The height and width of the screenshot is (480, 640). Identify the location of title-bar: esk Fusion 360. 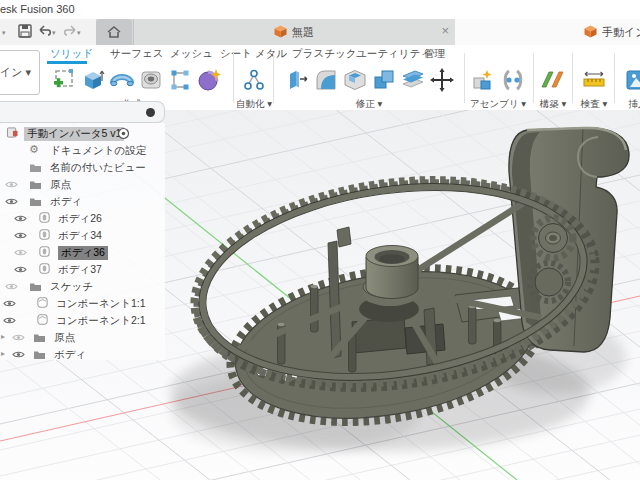
(320, 10).